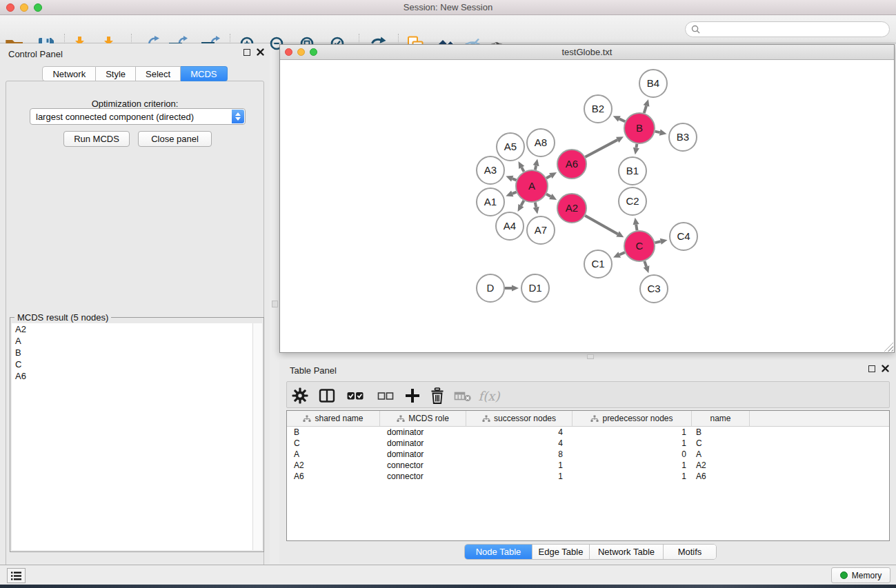 The height and width of the screenshot is (588, 896). Describe the element at coordinates (97, 139) in the screenshot. I see `run-mcds-button: Run MCDS` at that location.